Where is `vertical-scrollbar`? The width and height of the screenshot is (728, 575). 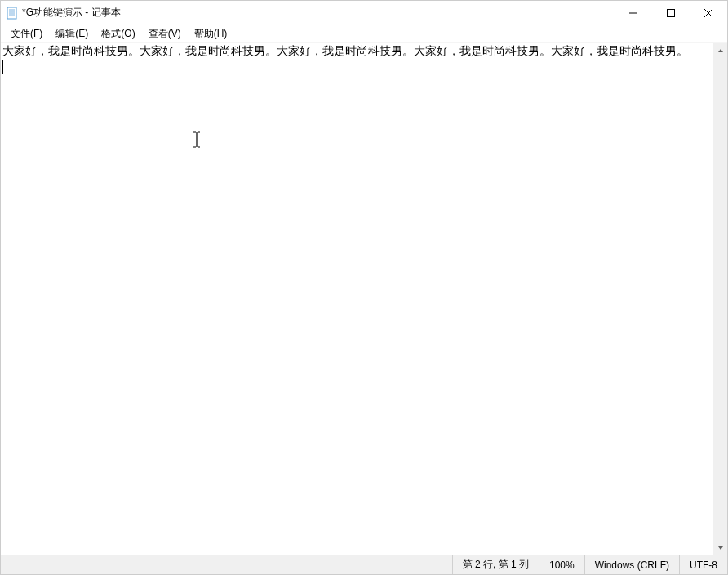 vertical-scrollbar is located at coordinates (720, 299).